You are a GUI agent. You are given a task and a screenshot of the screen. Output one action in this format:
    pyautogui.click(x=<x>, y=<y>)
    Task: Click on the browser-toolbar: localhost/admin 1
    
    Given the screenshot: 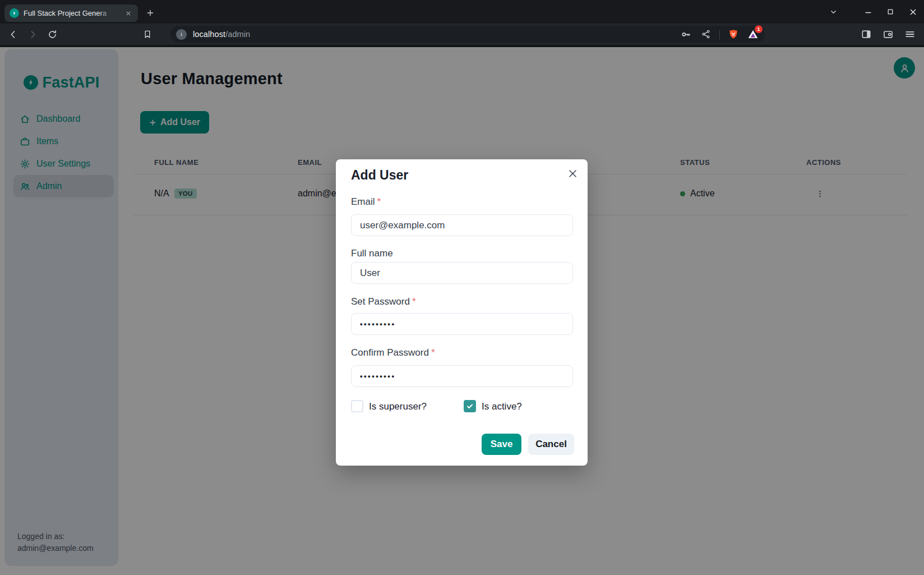 What is the action you would take?
    pyautogui.click(x=462, y=34)
    